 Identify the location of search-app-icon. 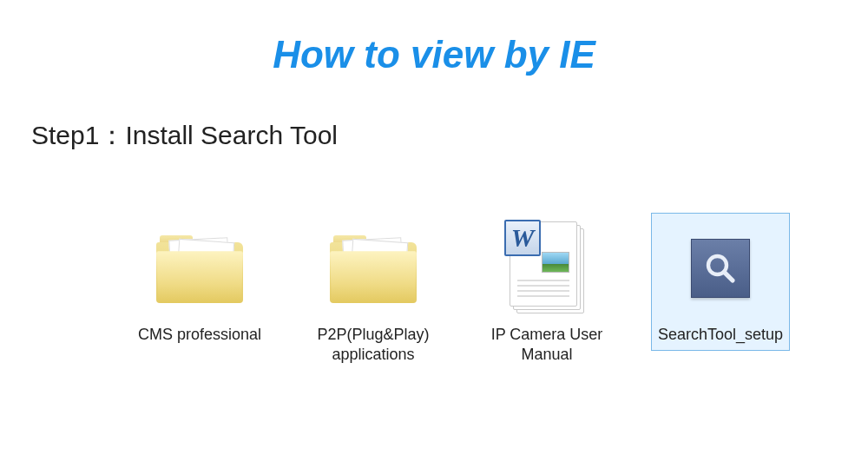
(720, 268).